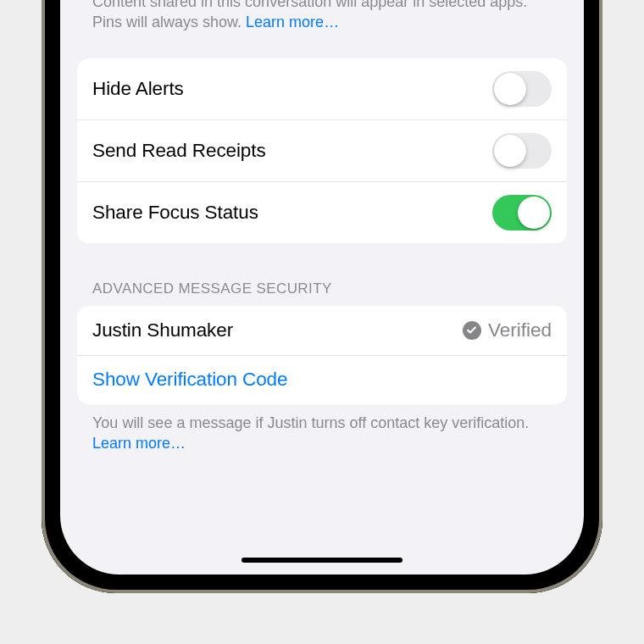  I want to click on security-section-header: ADVANCED MESSAGE SECURITY, so click(322, 293).